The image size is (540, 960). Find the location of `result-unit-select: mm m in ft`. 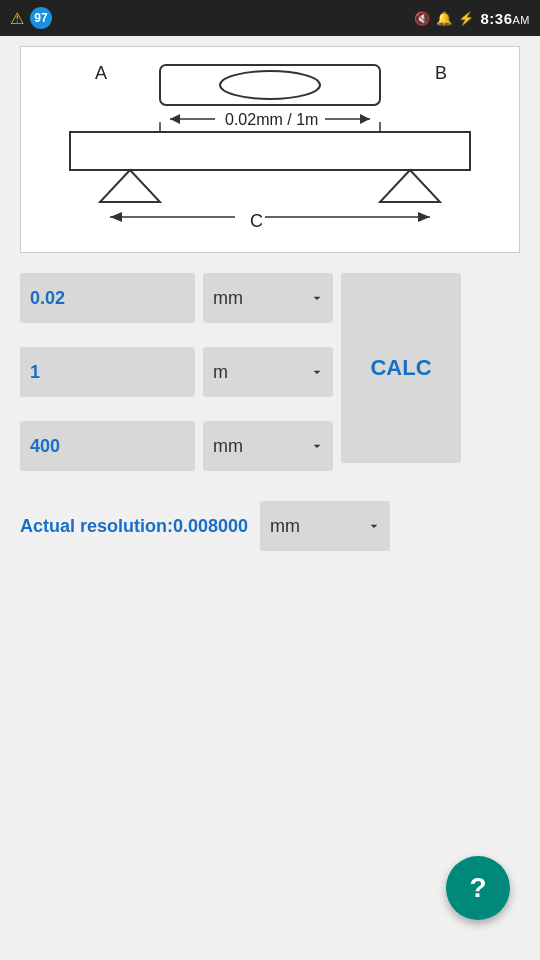

result-unit-select: mm m in ft is located at coordinates (325, 526).